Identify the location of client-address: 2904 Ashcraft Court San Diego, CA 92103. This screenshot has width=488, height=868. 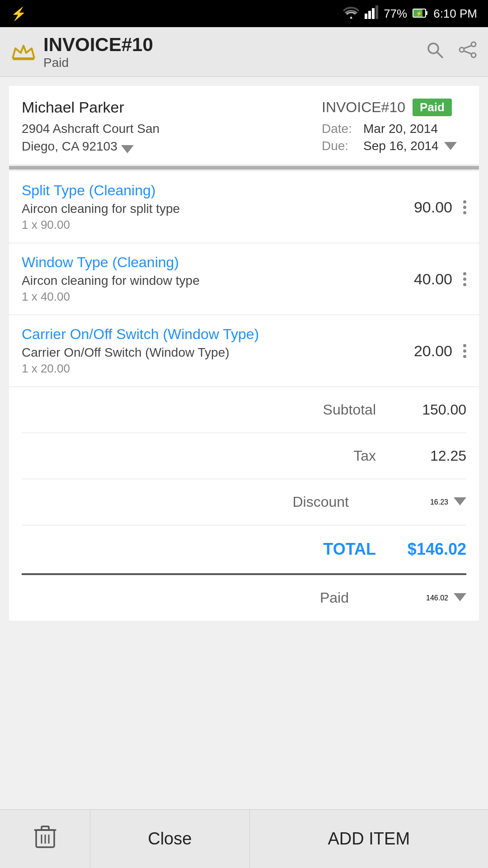
(172, 137).